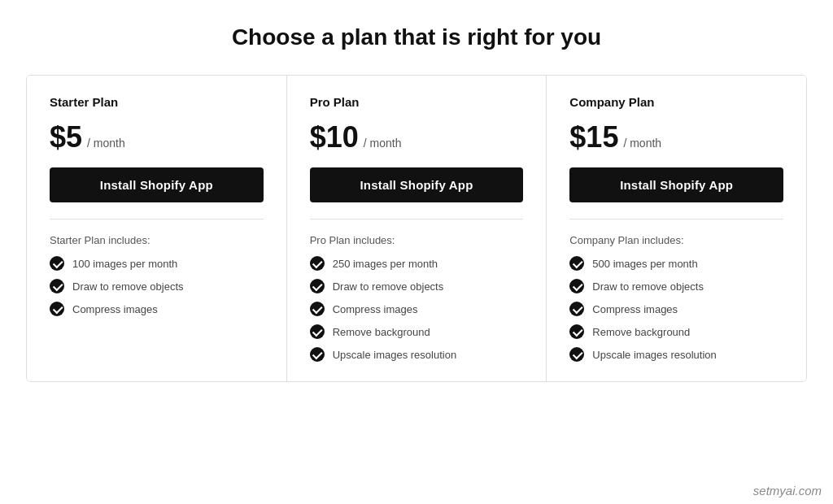 The height and width of the screenshot is (504, 833). What do you see at coordinates (416, 37) in the screenshot?
I see `page-title: Choose a plan that is right for you` at bounding box center [416, 37].